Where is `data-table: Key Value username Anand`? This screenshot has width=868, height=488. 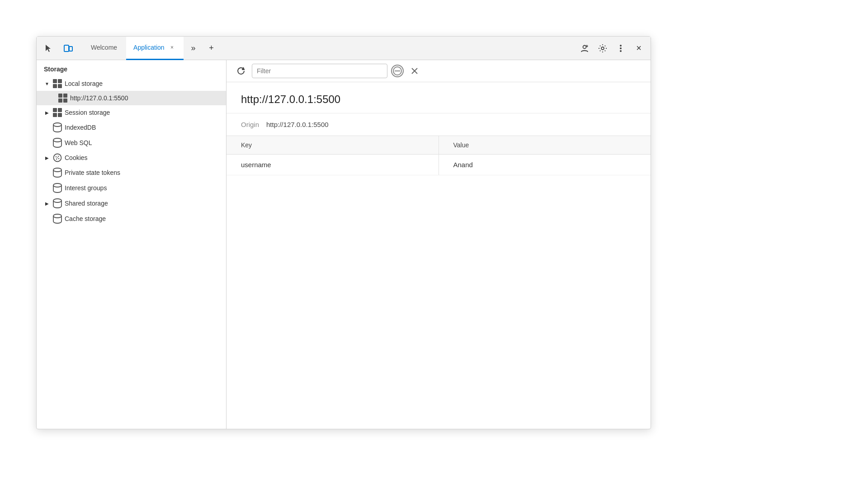
data-table: Key Value username Anand is located at coordinates (439, 155).